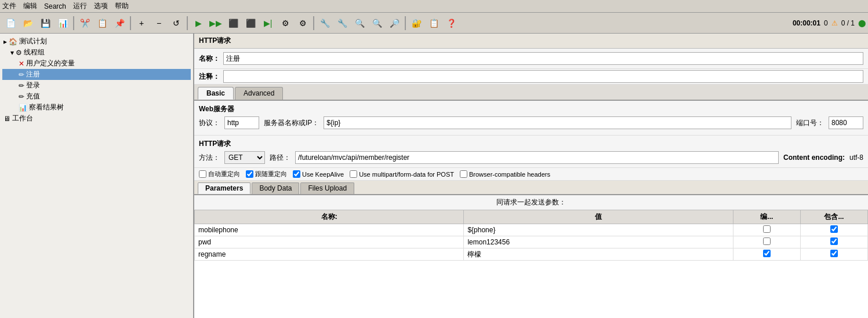  Describe the element at coordinates (434, 23) in the screenshot. I see `list-button: 📋` at that location.